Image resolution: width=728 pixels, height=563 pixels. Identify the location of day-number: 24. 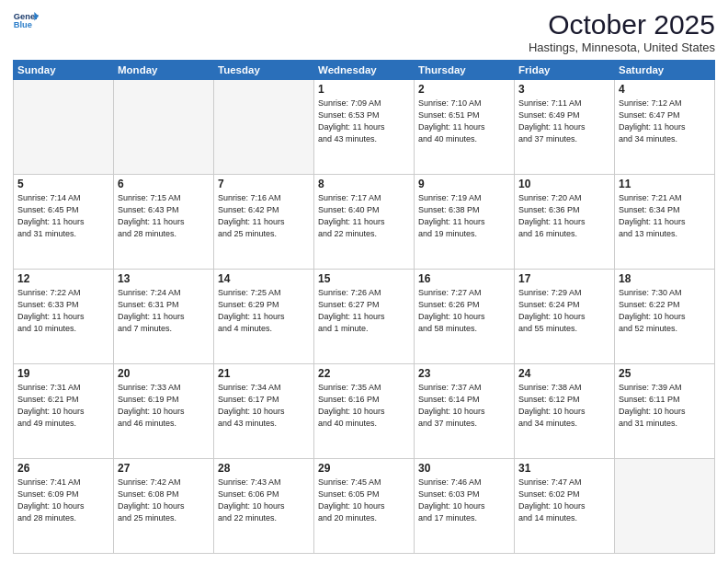
(564, 373).